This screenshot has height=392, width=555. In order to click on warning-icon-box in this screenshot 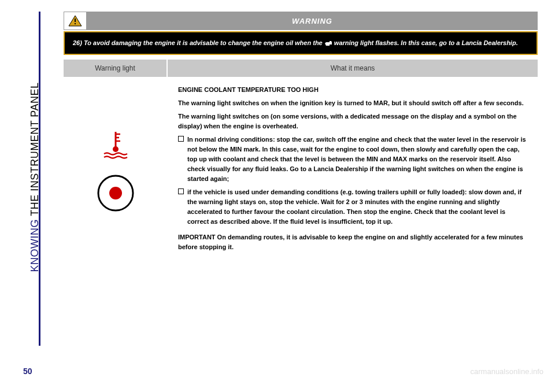, I will do `click(75, 21)`.